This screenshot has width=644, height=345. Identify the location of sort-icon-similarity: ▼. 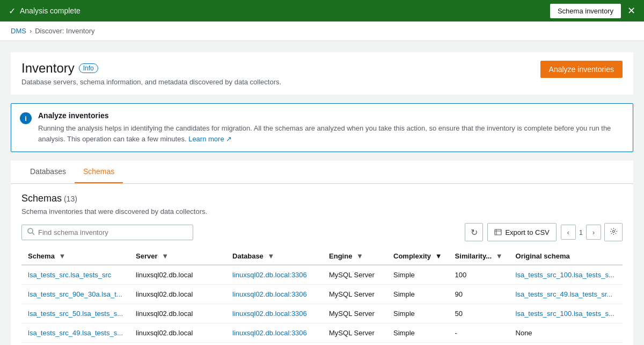
(499, 256).